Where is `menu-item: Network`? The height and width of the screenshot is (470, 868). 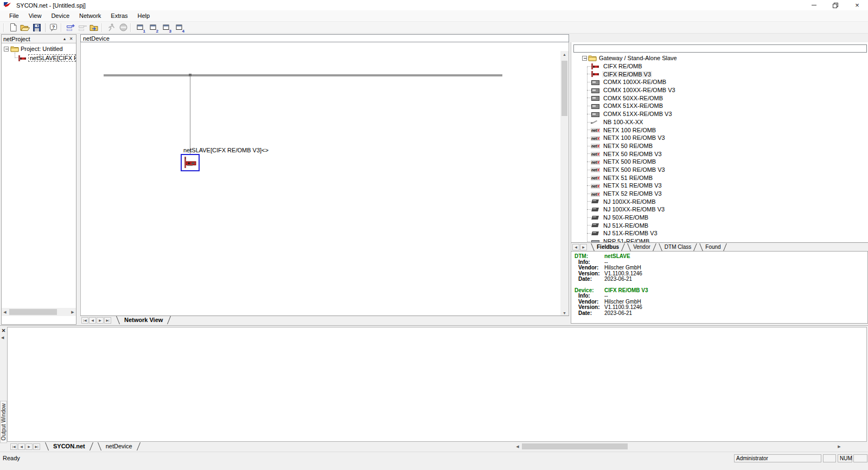
menu-item: Network is located at coordinates (90, 16).